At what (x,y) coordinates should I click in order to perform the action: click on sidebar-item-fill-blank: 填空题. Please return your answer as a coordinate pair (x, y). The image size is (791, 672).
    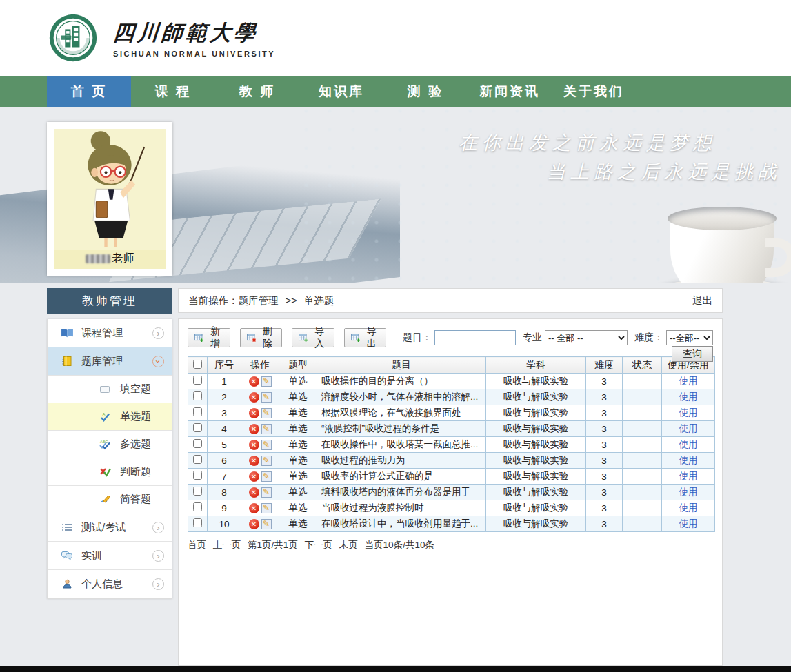
    Looking at the image, I should click on (110, 389).